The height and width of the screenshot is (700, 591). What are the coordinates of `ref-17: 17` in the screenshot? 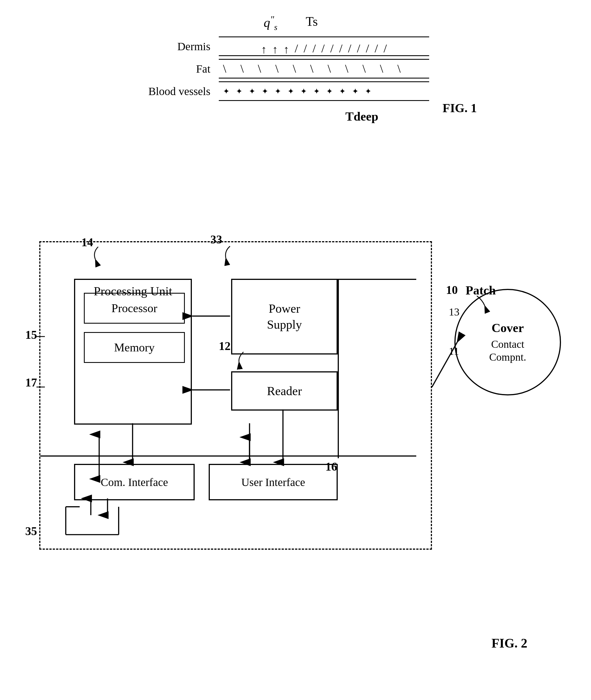 It's located at (31, 382).